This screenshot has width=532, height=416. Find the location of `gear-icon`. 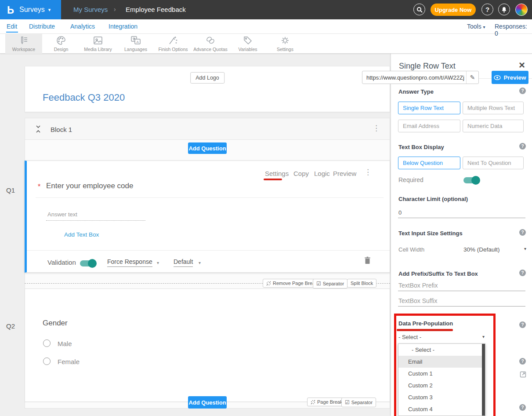

gear-icon is located at coordinates (285, 40).